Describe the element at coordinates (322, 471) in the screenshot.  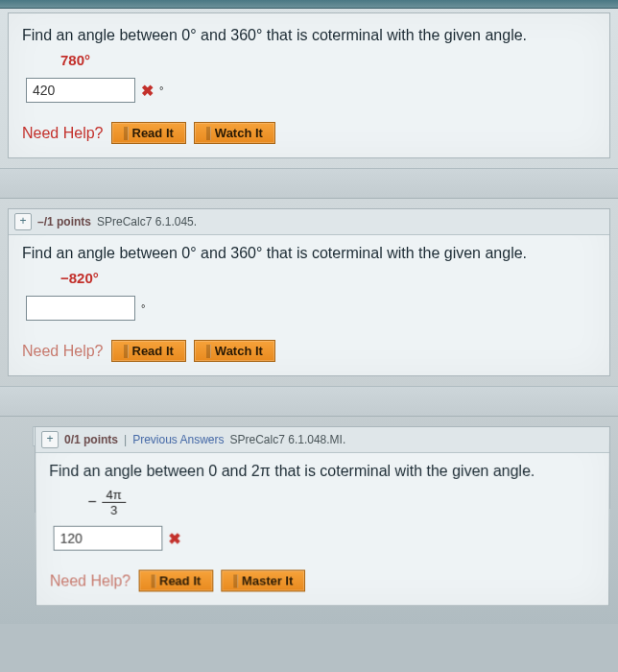
I see `question-prompt: Find an angle between 0 and 2π that is c…` at that location.